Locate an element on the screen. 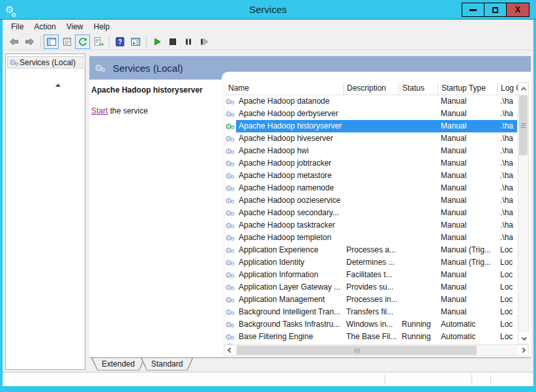  refresh-button is located at coordinates (82, 42).